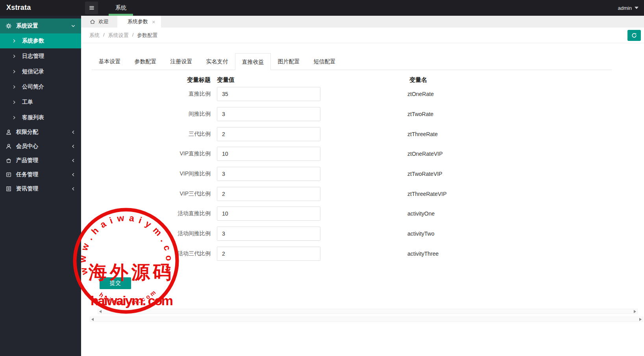 The height and width of the screenshot is (356, 644). What do you see at coordinates (41, 160) in the screenshot?
I see `sidebar-item-product-management: 产品管理` at bounding box center [41, 160].